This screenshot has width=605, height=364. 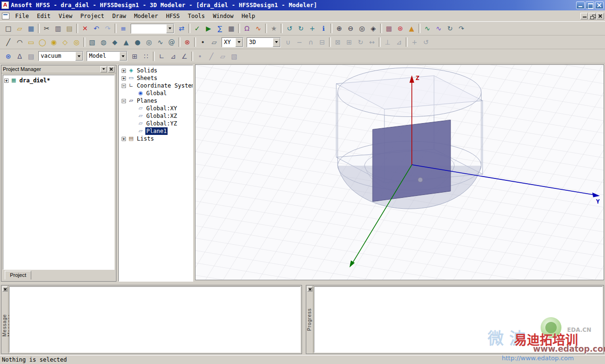 What do you see at coordinates (592, 16) in the screenshot?
I see `mdi-restore-button` at bounding box center [592, 16].